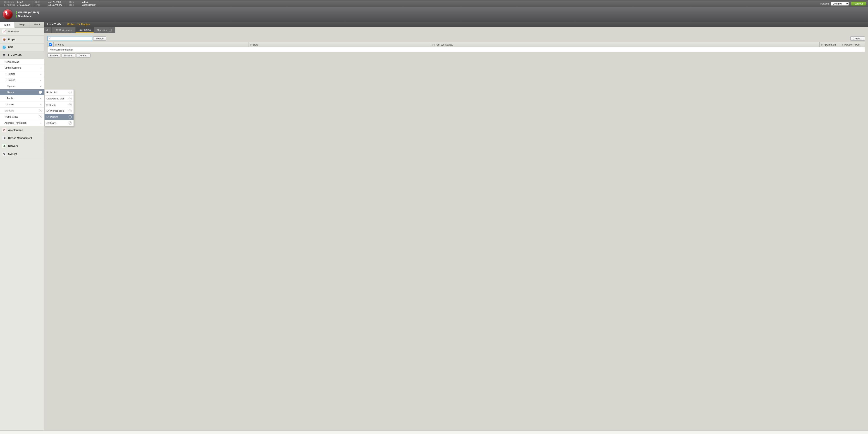 This screenshot has height=434, width=868. What do you see at coordinates (339, 45) in the screenshot?
I see `col-state: State` at bounding box center [339, 45].